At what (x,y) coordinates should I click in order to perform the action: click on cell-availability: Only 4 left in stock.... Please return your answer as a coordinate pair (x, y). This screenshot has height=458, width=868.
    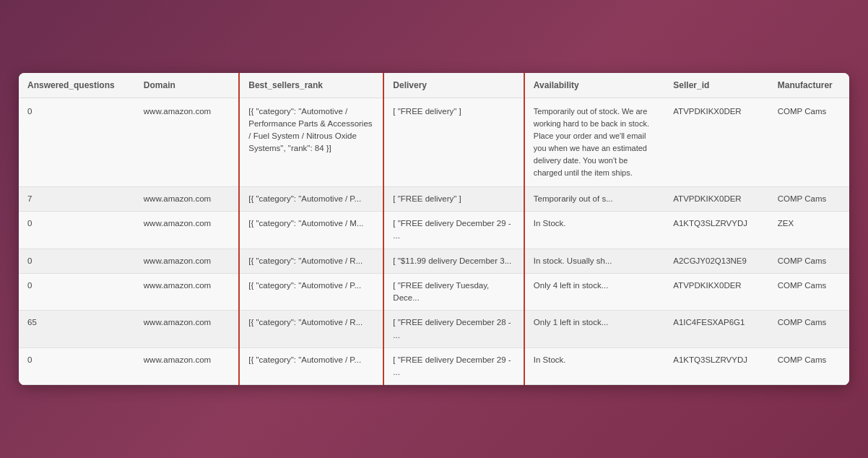
    Looking at the image, I should click on (594, 292).